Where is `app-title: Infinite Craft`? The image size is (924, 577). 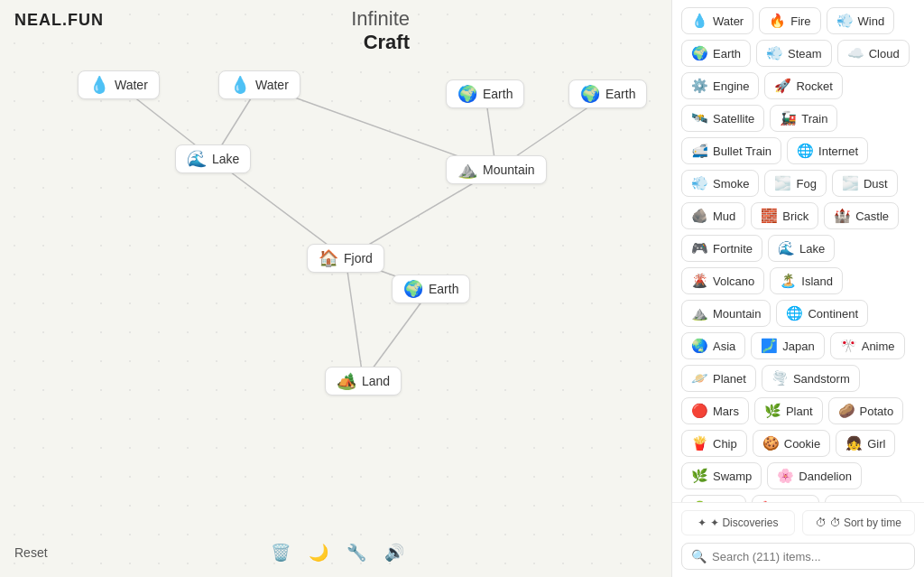 app-title: Infinite Craft is located at coordinates (381, 31).